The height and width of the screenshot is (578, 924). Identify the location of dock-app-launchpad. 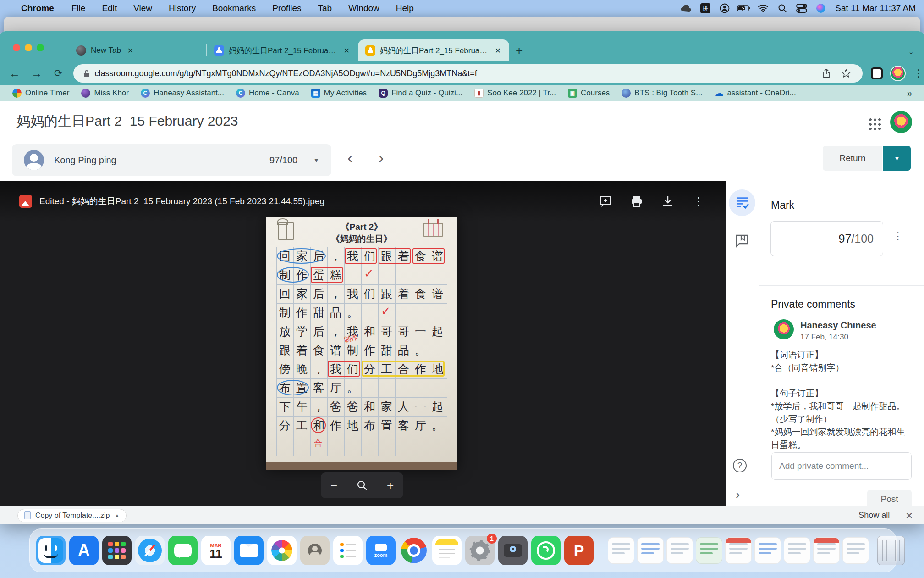
(117, 550).